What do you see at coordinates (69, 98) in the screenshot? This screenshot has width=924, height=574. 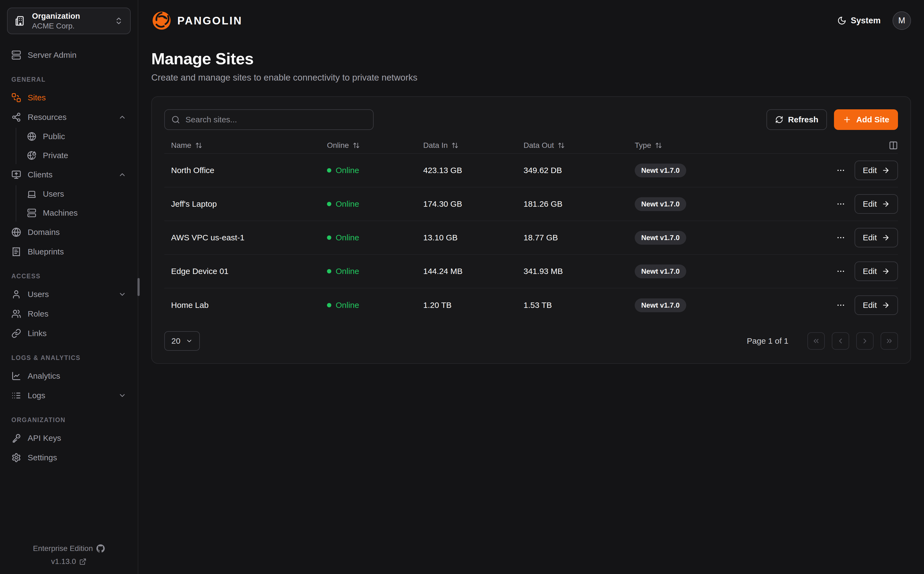 I see `sidebar-item-sites: Sites` at bounding box center [69, 98].